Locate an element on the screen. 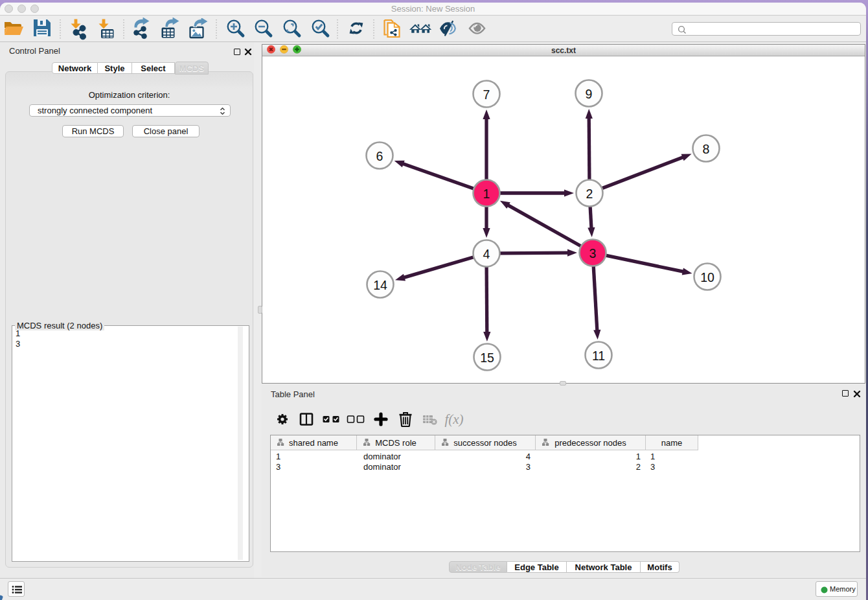 The height and width of the screenshot is (600, 868). svg-text: 7 is located at coordinates (487, 95).